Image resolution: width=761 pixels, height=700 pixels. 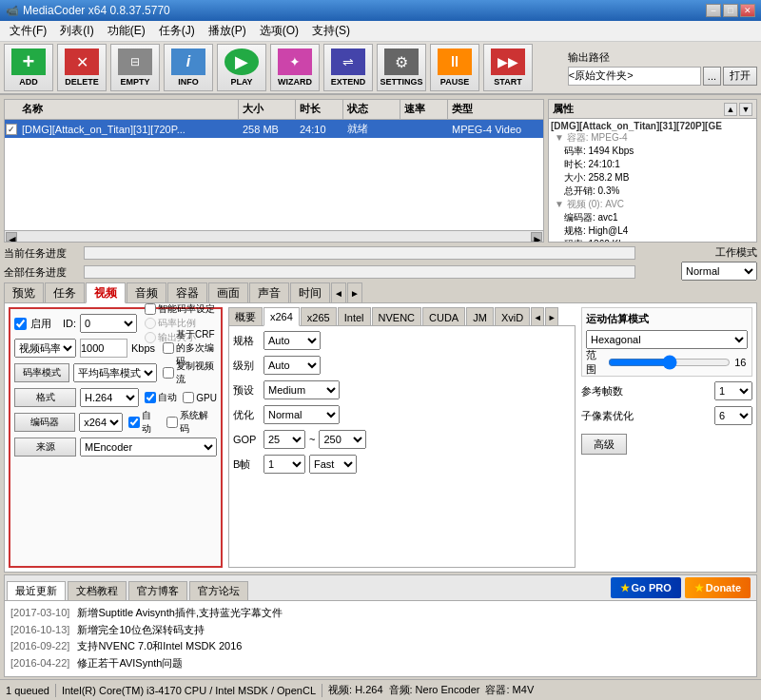 What do you see at coordinates (634, 76) in the screenshot?
I see `output-path-input` at bounding box center [634, 76].